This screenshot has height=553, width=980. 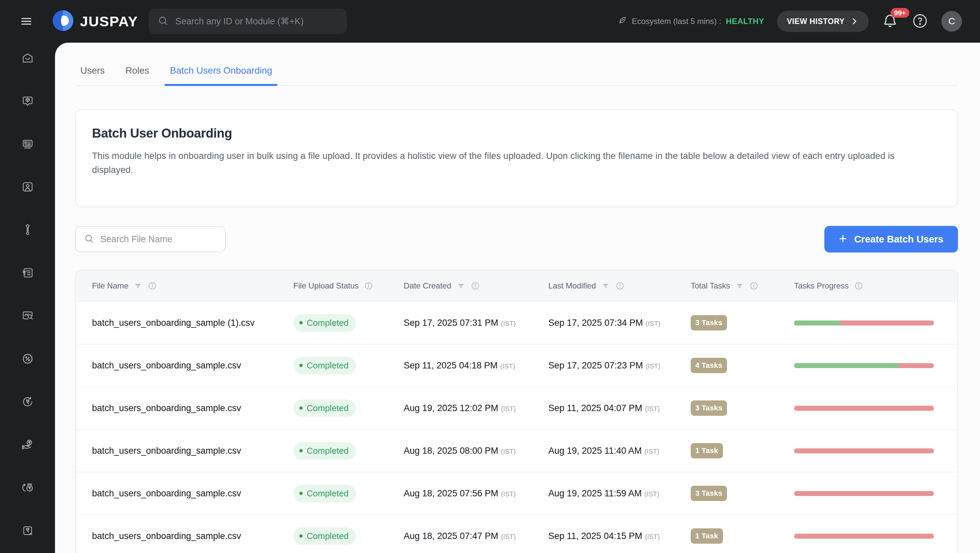 What do you see at coordinates (504, 163) in the screenshot?
I see `page-description: This module helps in onboarding user in …` at bounding box center [504, 163].